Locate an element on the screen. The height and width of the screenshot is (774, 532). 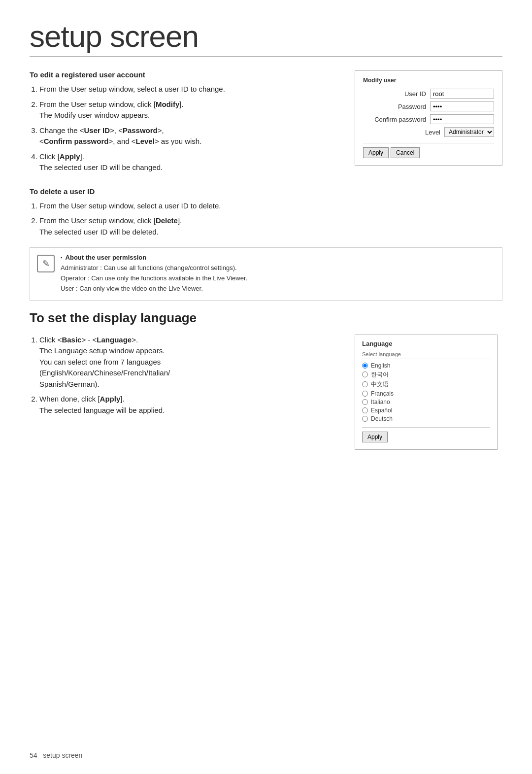
edit-step-3: Change the <User ID>, <Password>,<Confir… is located at coordinates (190, 136).